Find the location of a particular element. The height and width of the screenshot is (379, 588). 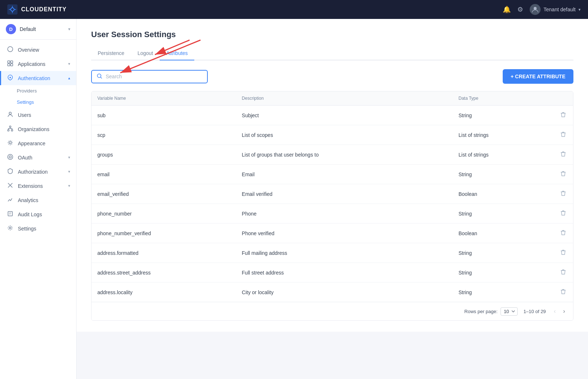

cell-variable-name: phone_number_verified is located at coordinates (164, 233).